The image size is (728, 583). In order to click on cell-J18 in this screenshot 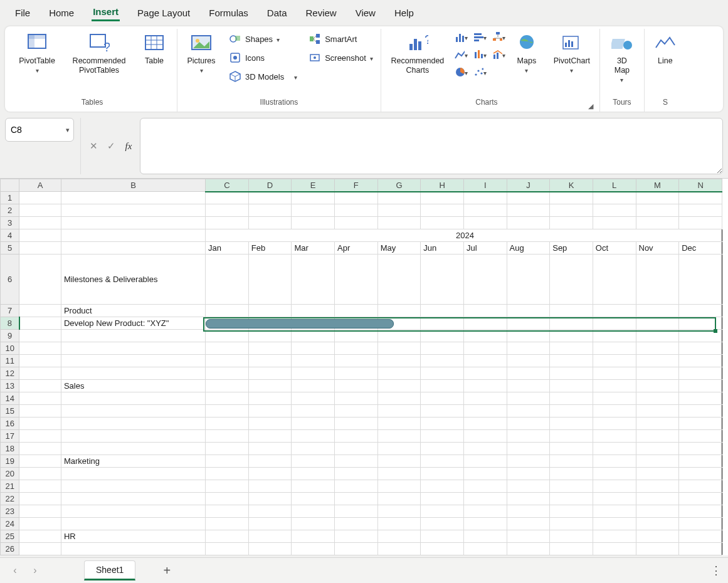, I will do `click(528, 449)`.